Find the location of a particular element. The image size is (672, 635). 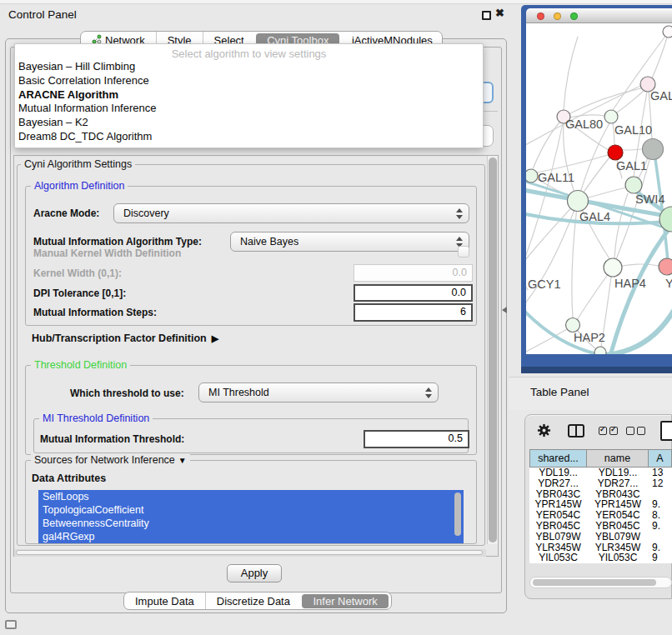

table-row: YER054CYER054C8. is located at coordinates (600, 515).